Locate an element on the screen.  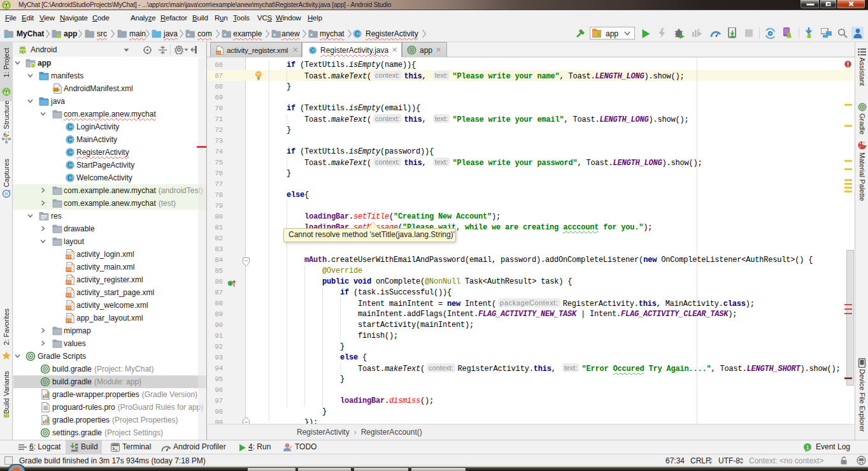
svg-text: 1 is located at coordinates (808, 447).